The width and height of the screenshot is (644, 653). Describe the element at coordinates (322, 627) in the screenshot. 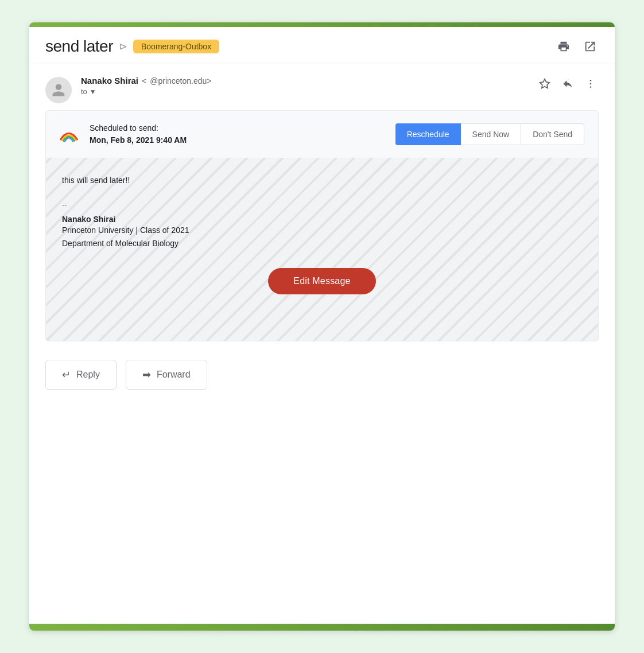

I see `bottom-bar` at that location.